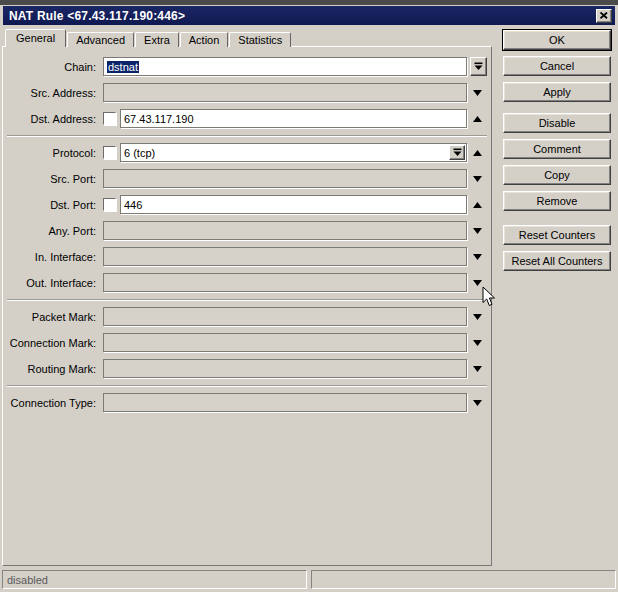 This screenshot has height=592, width=618. Describe the element at coordinates (247, 204) in the screenshot. I see `field-row-dst-port: Dst. Port: 446` at that location.